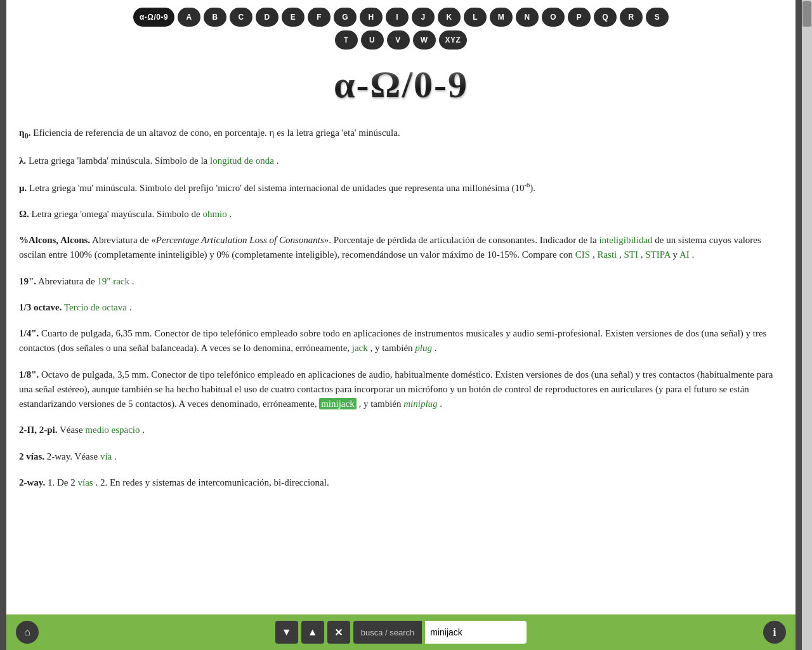 This screenshot has height=650, width=812. What do you see at coordinates (476, 632) in the screenshot?
I see `search-input` at bounding box center [476, 632].